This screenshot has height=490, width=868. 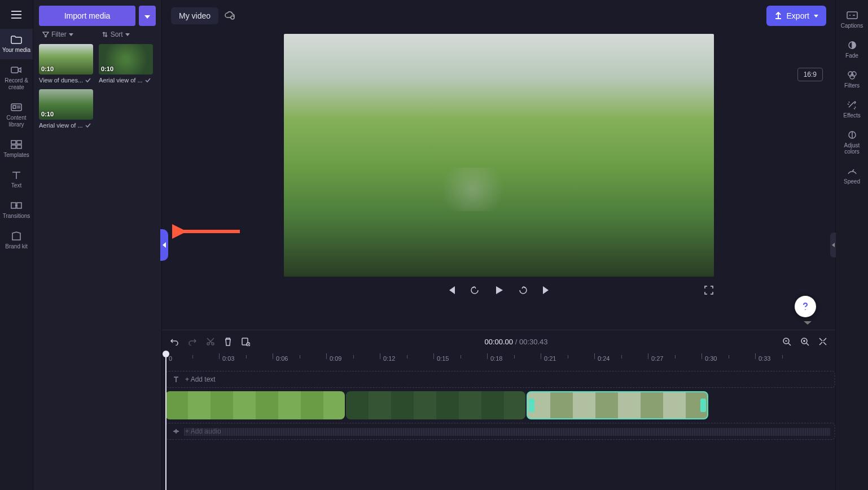 I want to click on nav-label: Brand kit, so click(x=16, y=246).